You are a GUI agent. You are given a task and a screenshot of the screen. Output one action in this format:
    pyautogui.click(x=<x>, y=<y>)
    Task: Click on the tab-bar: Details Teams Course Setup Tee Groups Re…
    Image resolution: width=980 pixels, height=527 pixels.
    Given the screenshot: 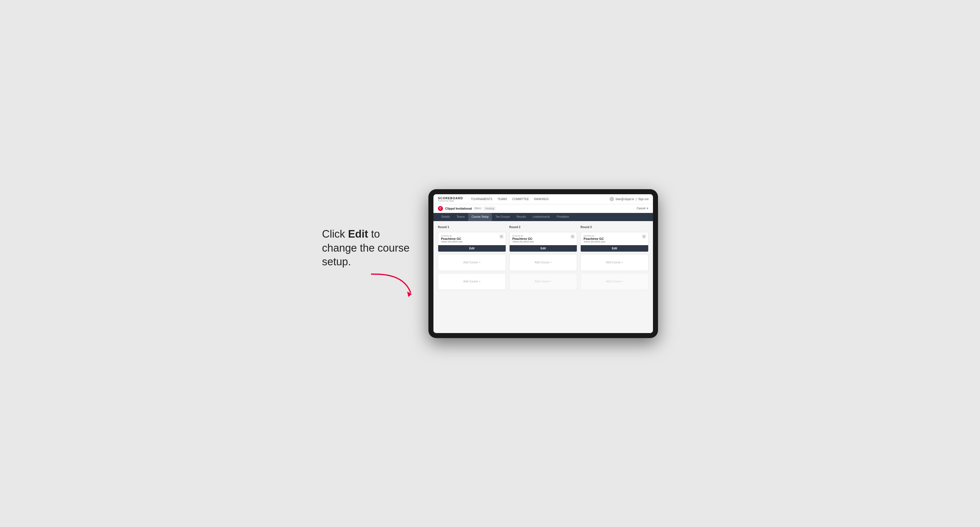 What is the action you would take?
    pyautogui.click(x=543, y=217)
    